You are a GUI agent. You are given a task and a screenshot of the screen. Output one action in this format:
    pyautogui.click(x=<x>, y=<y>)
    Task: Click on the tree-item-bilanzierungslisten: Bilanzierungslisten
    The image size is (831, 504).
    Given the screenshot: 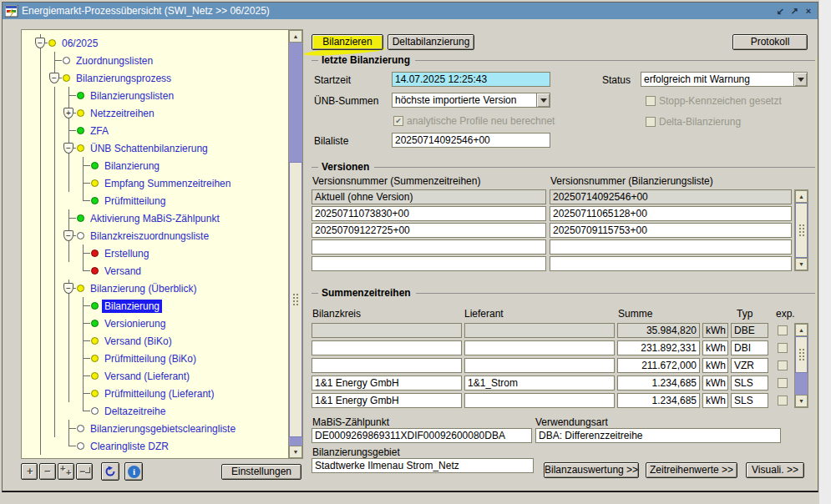 What is the action you would take?
    pyautogui.click(x=160, y=95)
    